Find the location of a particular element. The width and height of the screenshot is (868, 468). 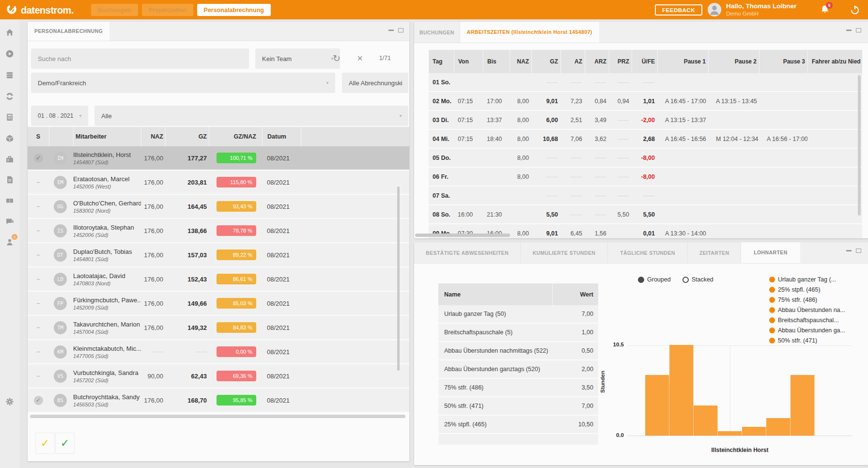

arbeitszeiten-row: 05 Do.8,00-------------------------8,00 is located at coordinates (645, 158).